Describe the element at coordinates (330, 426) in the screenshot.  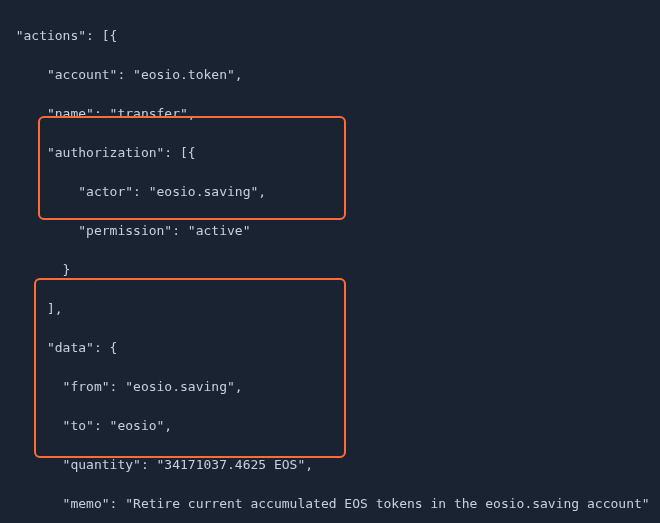
I see `code-line: "to": "eosio",` at that location.